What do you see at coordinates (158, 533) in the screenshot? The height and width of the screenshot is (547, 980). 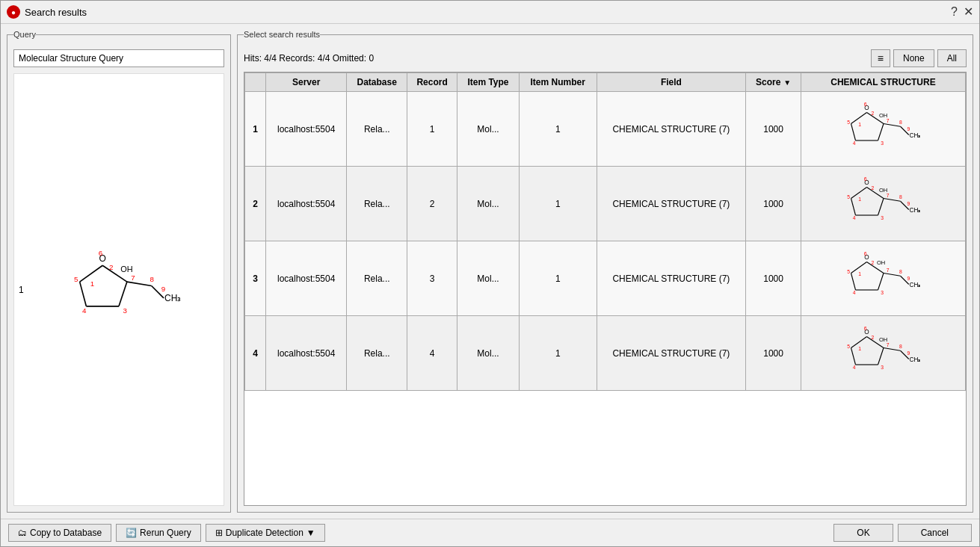 I see `rerun-query-button: 🔄 Rerun Query` at bounding box center [158, 533].